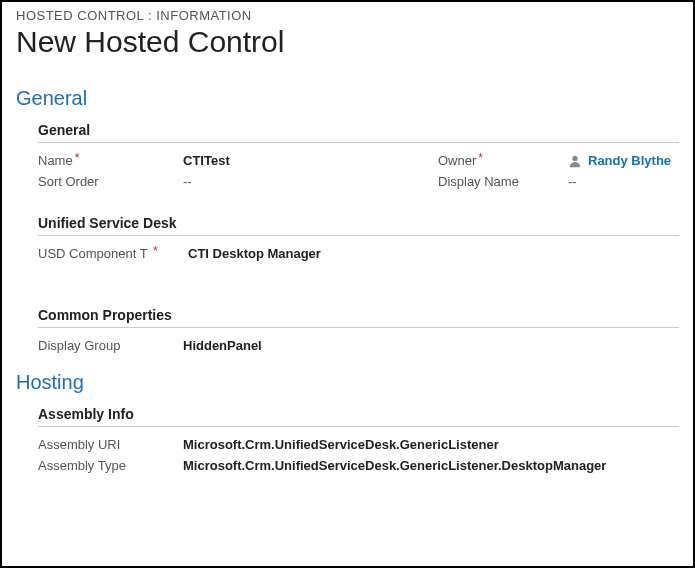 The height and width of the screenshot is (568, 695). I want to click on field-owner: Owner* Randy Blythe, so click(558, 160).